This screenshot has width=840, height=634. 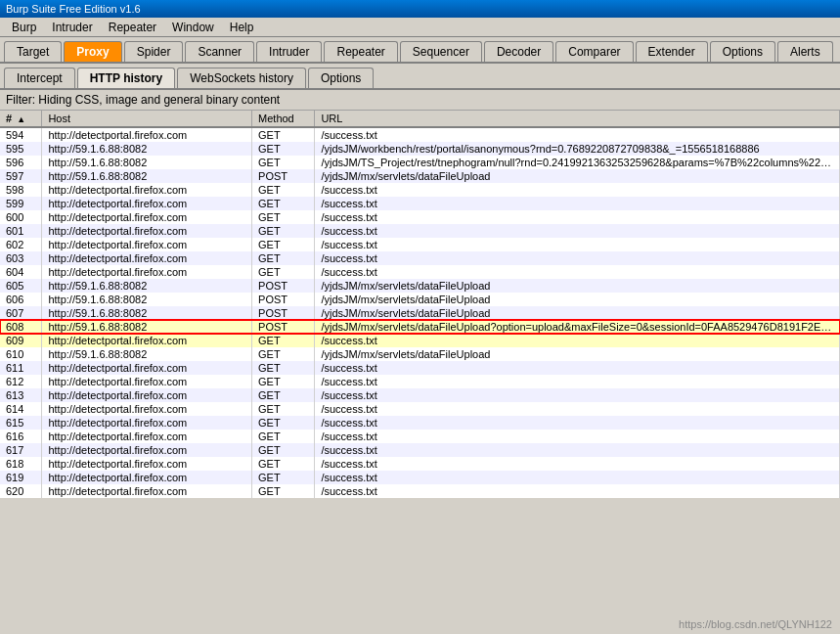 What do you see at coordinates (420, 135) in the screenshot?
I see `table-row: 594http://detectportal.firefox.comGET/su…` at bounding box center [420, 135].